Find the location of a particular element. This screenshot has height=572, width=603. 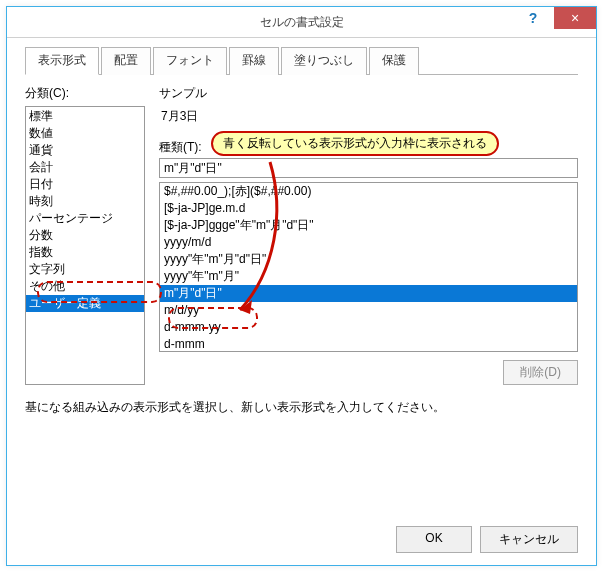

category-item: ユーザー定義 is located at coordinates (85, 304).